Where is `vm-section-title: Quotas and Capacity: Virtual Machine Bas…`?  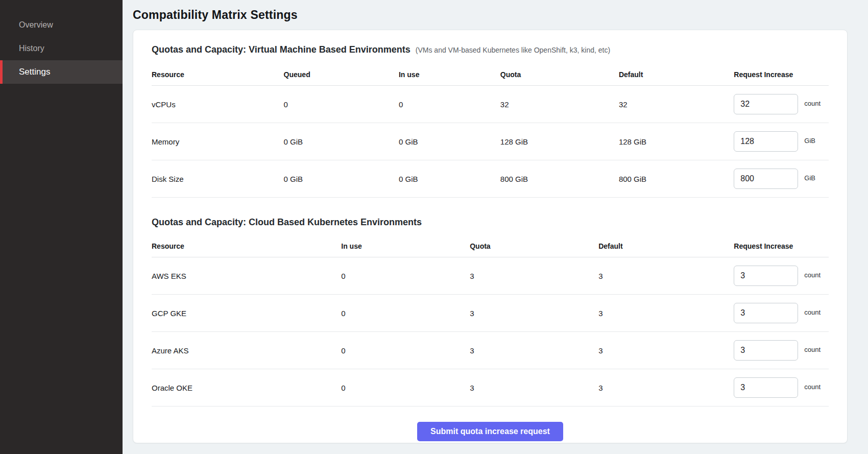 vm-section-title: Quotas and Capacity: Virtual Machine Bas… is located at coordinates (281, 50).